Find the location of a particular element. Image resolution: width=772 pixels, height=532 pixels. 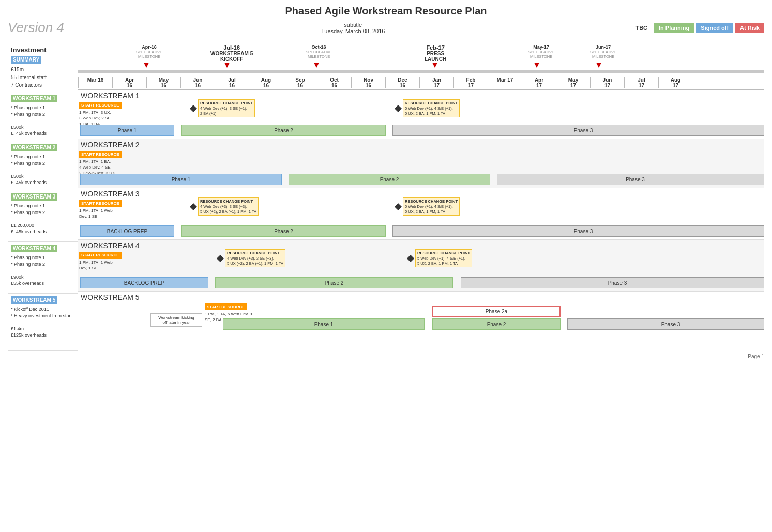

ws1-phase3: Phase 3 is located at coordinates (578, 130).